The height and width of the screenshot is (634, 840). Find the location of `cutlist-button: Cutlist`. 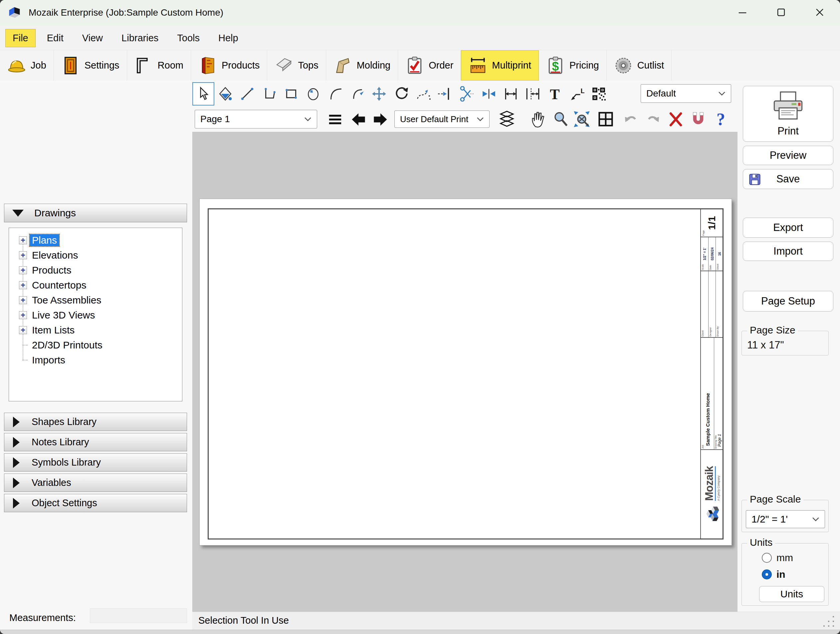

cutlist-button: Cutlist is located at coordinates (639, 65).